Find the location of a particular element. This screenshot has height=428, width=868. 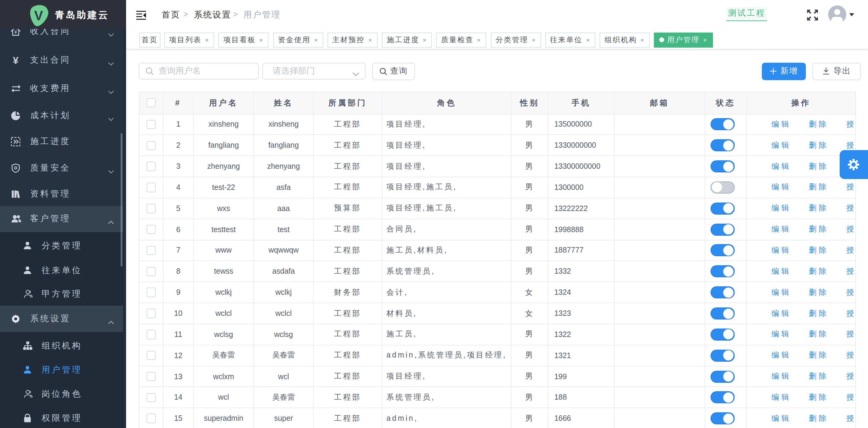

svg-text: V is located at coordinates (38, 15).